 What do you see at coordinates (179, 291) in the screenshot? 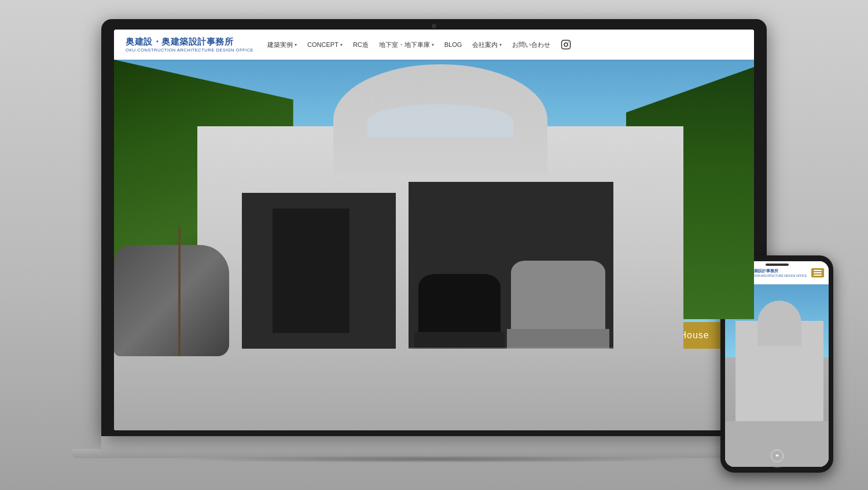
I see `bare-tree-trunk` at bounding box center [179, 291].